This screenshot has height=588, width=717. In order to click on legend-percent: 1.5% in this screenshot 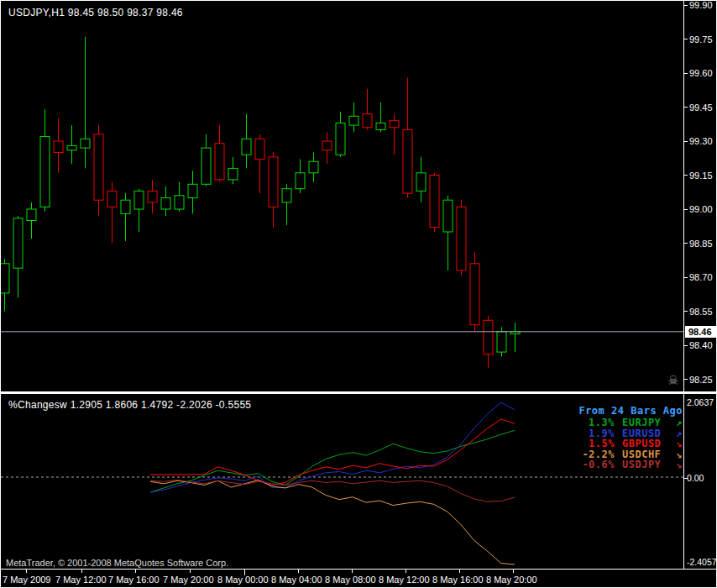, I will do `click(595, 444)`.